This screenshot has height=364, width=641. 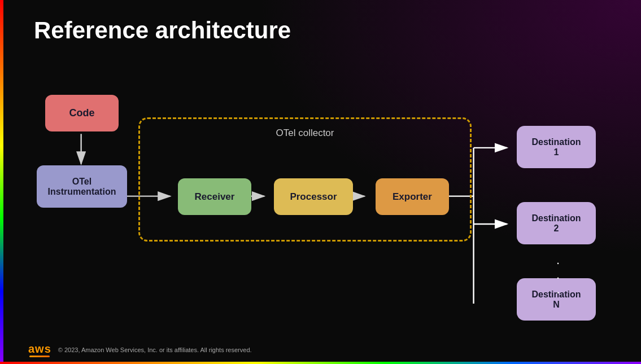 I want to click on slide-title: Reference architecture, so click(x=323, y=30).